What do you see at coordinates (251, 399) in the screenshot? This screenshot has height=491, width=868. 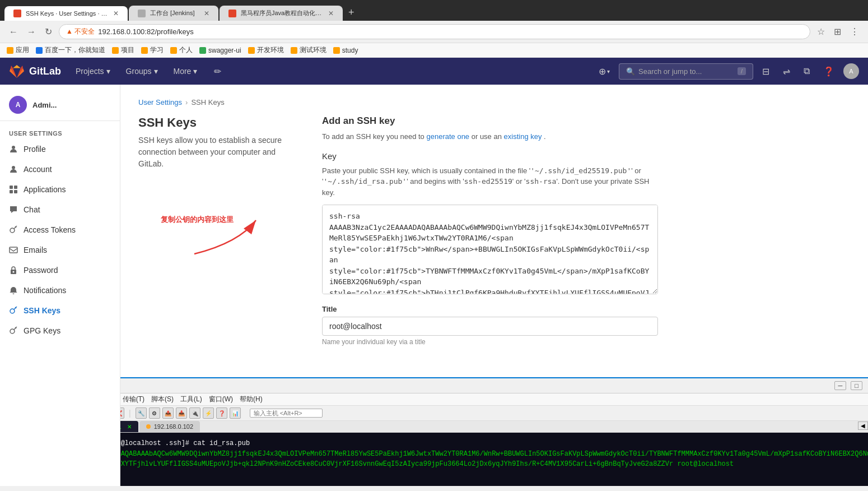 I see `menu-help: 帮助(H)` at bounding box center [251, 399].